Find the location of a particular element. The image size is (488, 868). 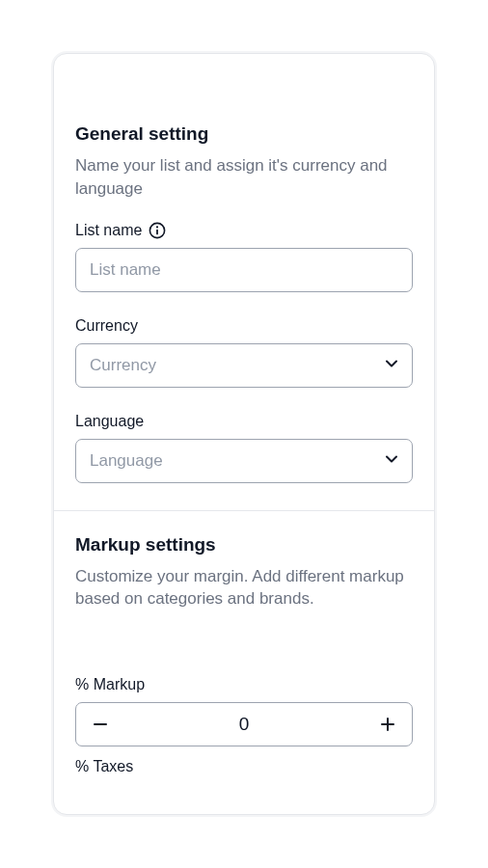

currency-label: Currency is located at coordinates (244, 326).